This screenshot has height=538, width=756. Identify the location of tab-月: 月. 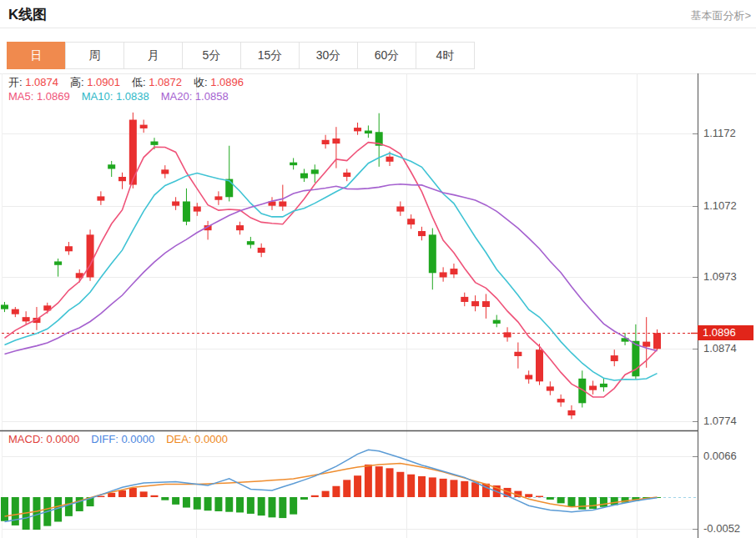
(154, 55).